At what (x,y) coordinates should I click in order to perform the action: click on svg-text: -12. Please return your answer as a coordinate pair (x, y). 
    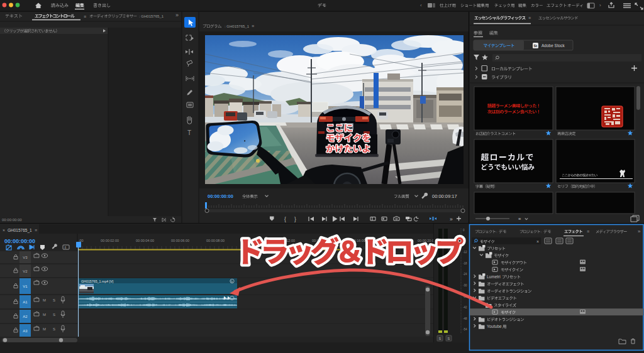
    Looking at the image, I should click on (465, 253).